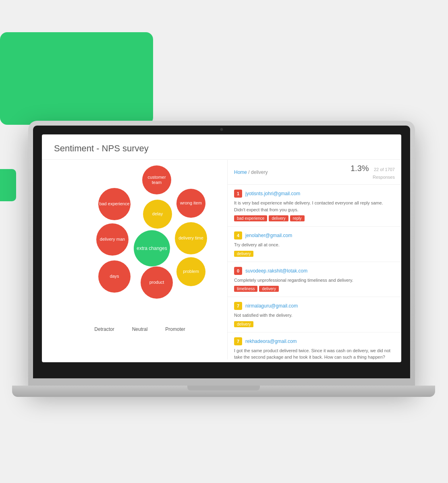  Describe the element at coordinates (314, 194) in the screenshot. I see `response-header: 1jyotisnts.johri@gmail.com` at that location.